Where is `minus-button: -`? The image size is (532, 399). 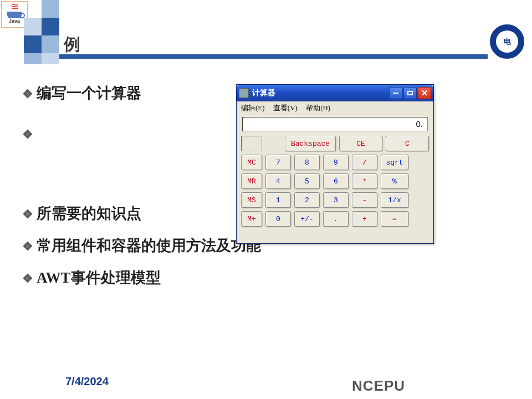 minus-button: - is located at coordinates (365, 200).